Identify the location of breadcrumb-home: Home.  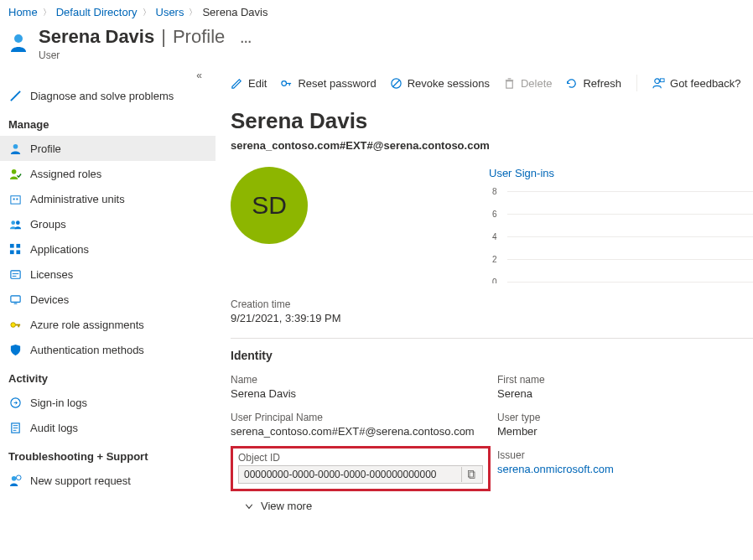
(23, 12).